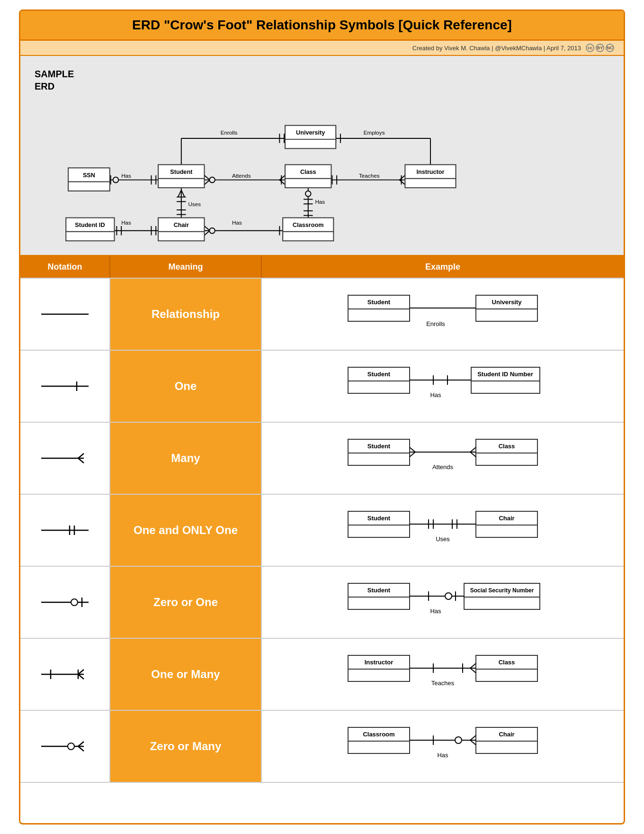 The width and height of the screenshot is (644, 834). Describe the element at coordinates (65, 314) in the screenshot. I see `notation-relationship` at that location.